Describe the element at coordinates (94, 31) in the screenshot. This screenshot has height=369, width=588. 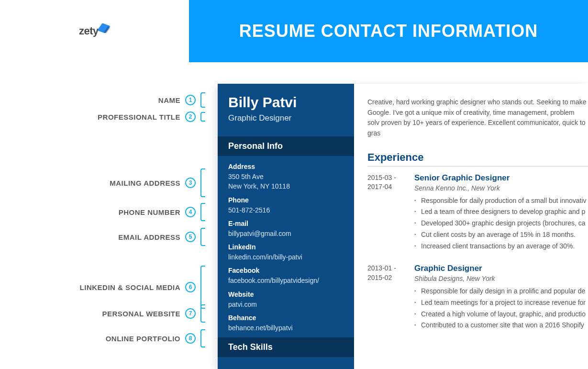
I see `zety-logo: zety` at that location.